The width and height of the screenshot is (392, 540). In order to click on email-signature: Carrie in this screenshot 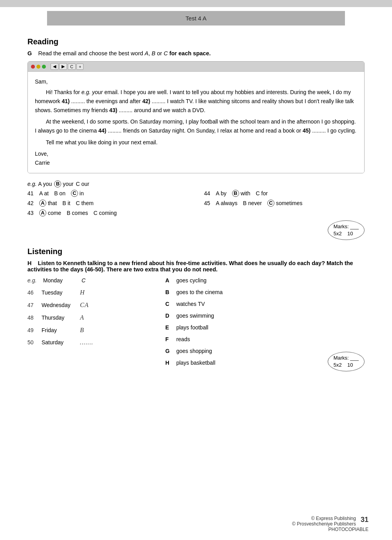, I will do `click(196, 163)`.